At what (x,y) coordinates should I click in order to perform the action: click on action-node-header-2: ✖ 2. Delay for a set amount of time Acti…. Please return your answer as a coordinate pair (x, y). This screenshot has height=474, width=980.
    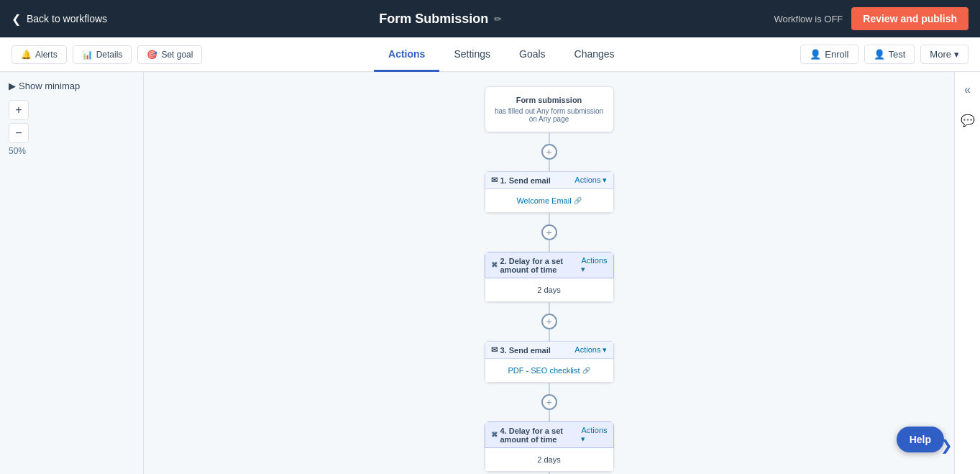
    Looking at the image, I should click on (549, 265).